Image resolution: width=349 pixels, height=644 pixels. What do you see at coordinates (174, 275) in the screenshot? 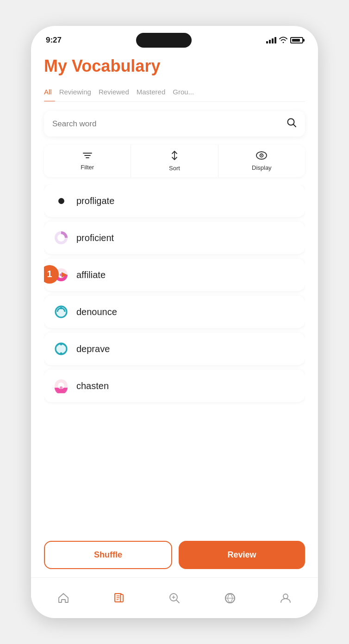
I see `word-item: affiliate` at bounding box center [174, 275].